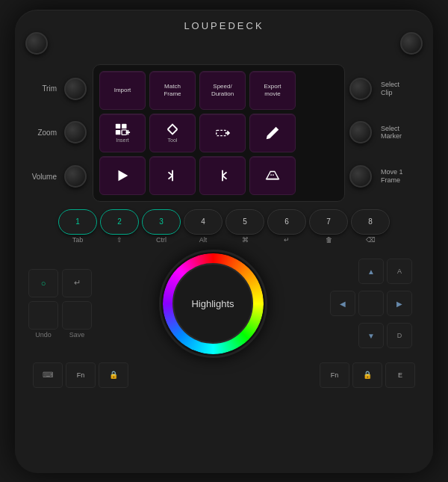 The image size is (448, 482). I want to click on num-btn-8: 8, so click(370, 222).